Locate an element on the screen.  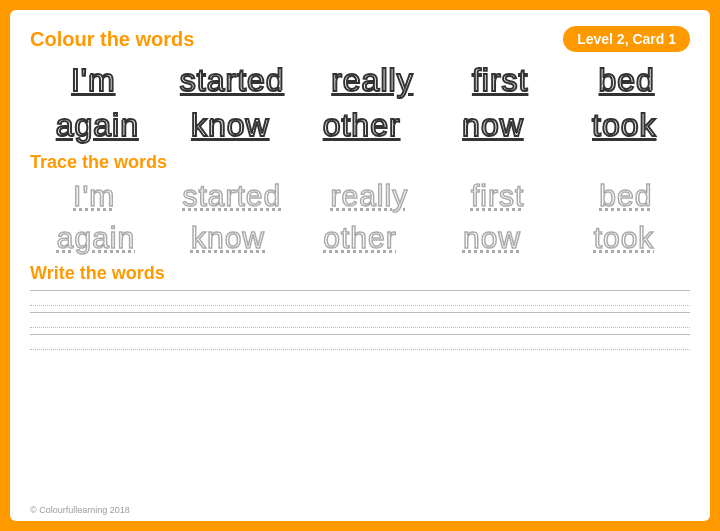
trace-word-other: other is located at coordinates (360, 238).